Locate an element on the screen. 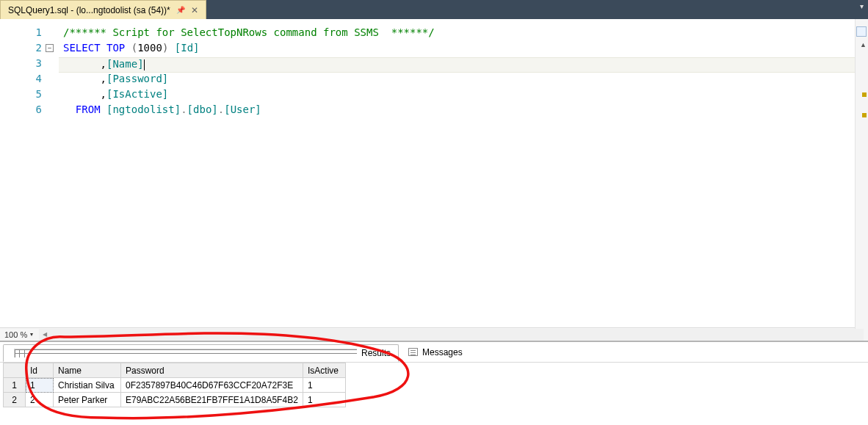  line-number: 4 is located at coordinates (39, 79).